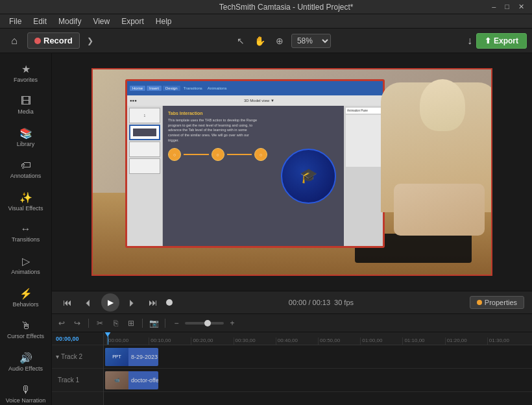  What do you see at coordinates (40, 21) in the screenshot?
I see `menu-edit: Edit` at bounding box center [40, 21].